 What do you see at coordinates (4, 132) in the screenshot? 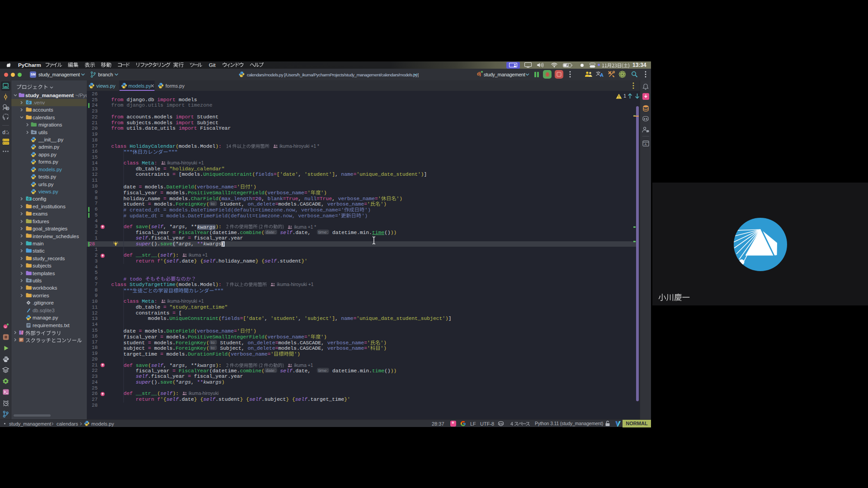
I see `svg-text: d` at bounding box center [4, 132].